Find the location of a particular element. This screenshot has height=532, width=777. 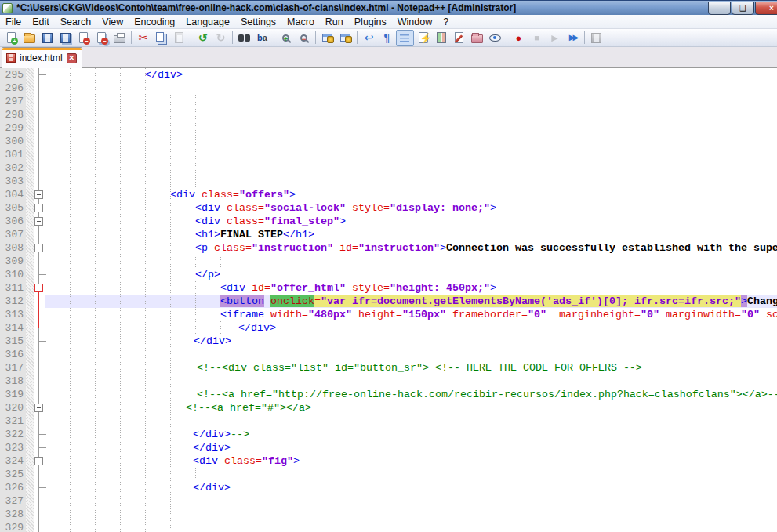

code-line: 326</div> is located at coordinates (389, 487).